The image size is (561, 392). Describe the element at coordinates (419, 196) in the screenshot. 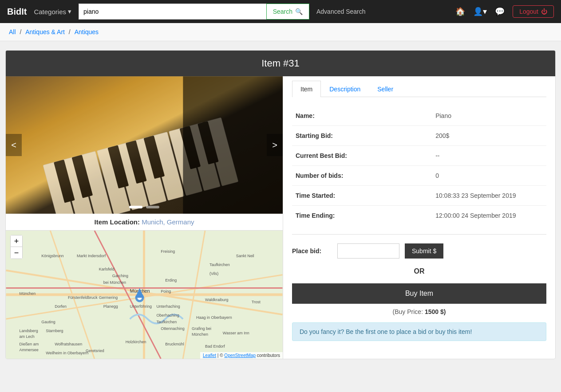

I see `time-started-row: Time Started: 10:08:33 23 September 2019` at that location.